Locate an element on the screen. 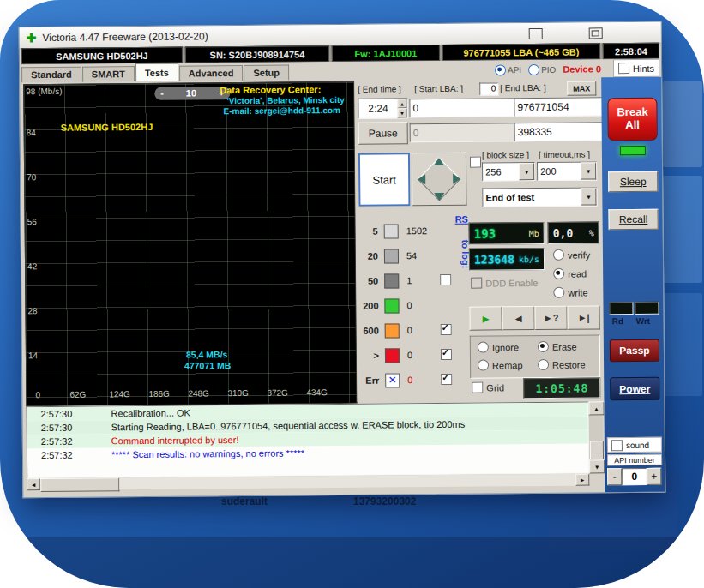 This screenshot has width=704, height=588. ddd-enable-checkbox: DDD Enable is located at coordinates (504, 283).